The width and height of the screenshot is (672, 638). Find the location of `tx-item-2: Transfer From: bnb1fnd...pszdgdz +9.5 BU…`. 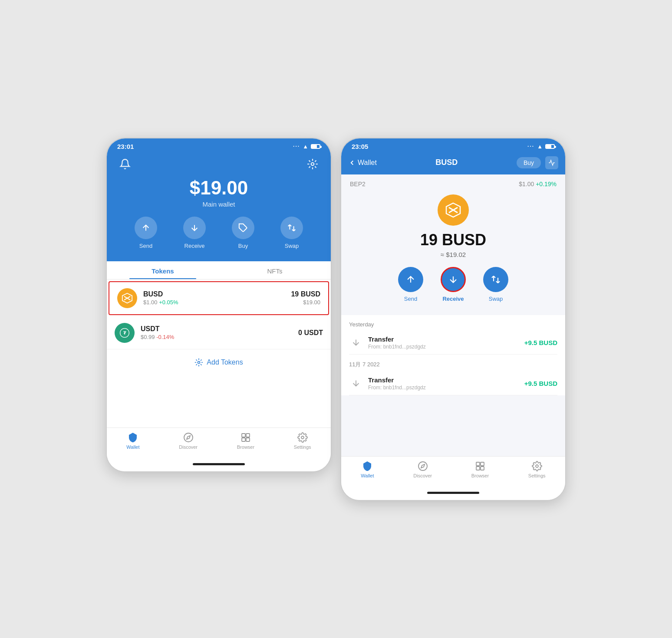

tx-item-2: Transfer From: bnb1fnd...pszdgdz +9.5 BU… is located at coordinates (453, 384).